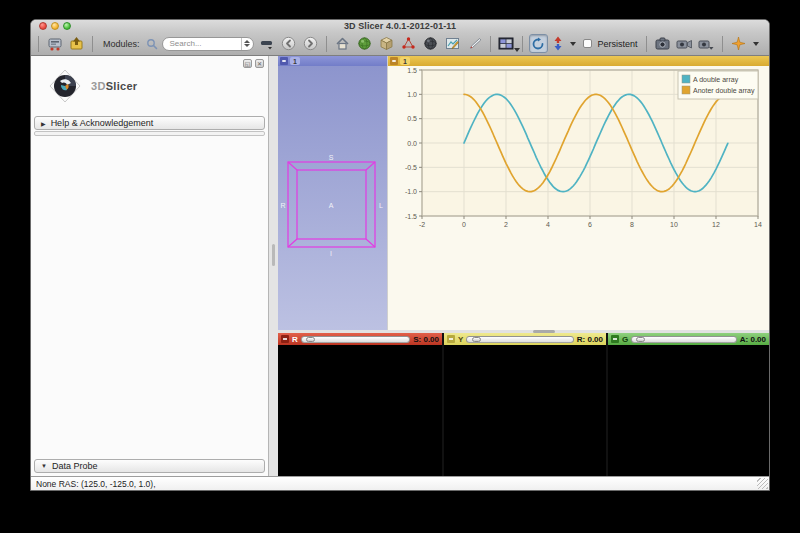 The image size is (800, 533). Describe the element at coordinates (525, 410) in the screenshot. I see `yellow-slice-viewport` at that location.